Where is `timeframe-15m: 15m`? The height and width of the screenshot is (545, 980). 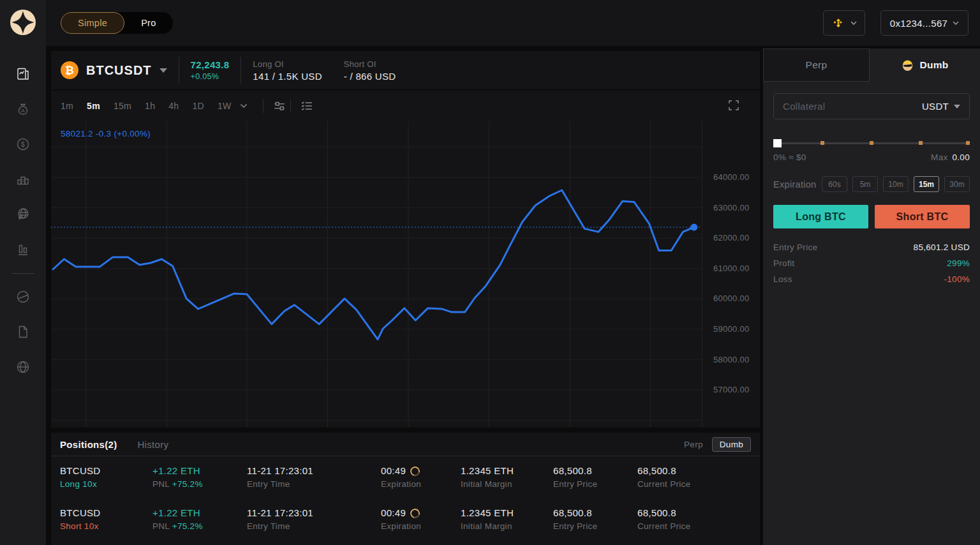
timeframe-15m: 15m is located at coordinates (122, 106).